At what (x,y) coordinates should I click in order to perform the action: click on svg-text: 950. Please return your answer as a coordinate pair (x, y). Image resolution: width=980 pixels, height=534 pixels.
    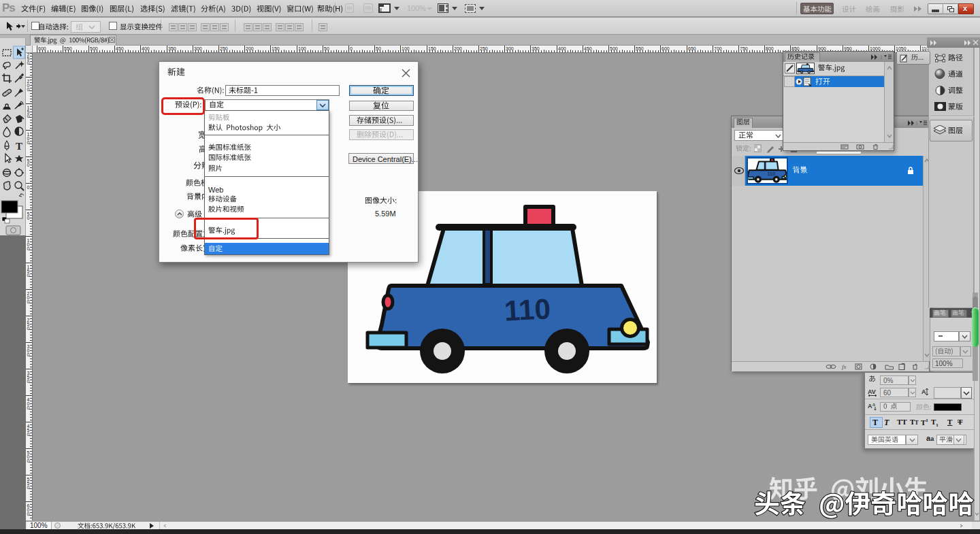
    Looking at the image, I should click on (848, 49).